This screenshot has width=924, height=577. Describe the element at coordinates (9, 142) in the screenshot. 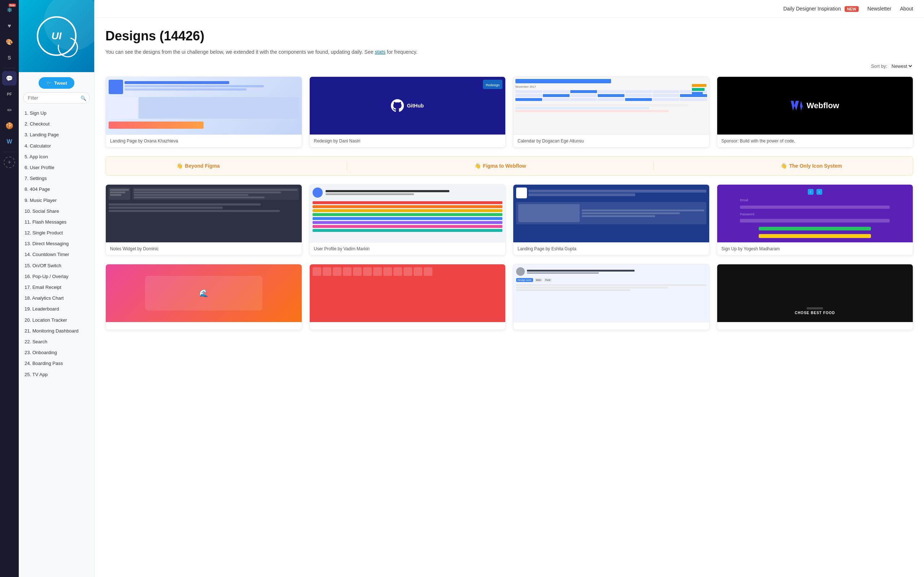

I see `w-icon-item: W` at that location.